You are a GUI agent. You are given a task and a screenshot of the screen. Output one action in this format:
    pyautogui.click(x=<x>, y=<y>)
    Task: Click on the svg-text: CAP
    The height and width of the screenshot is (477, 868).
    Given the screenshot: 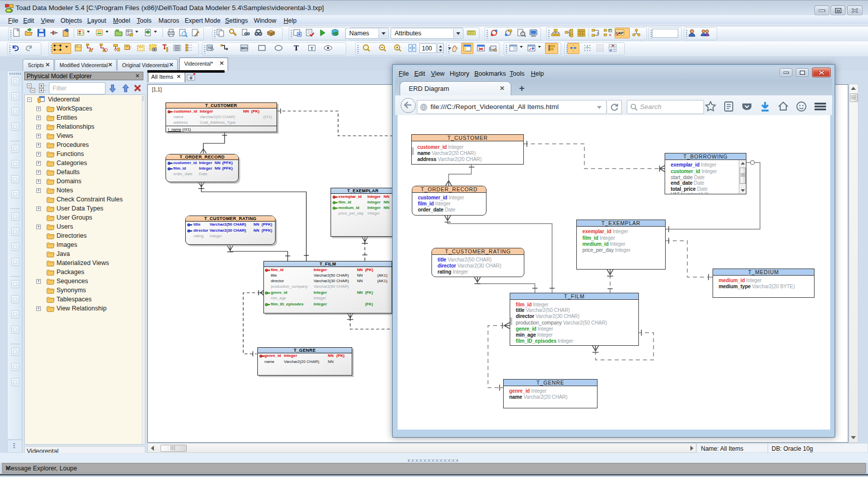 What is the action you would take?
    pyautogui.click(x=620, y=33)
    